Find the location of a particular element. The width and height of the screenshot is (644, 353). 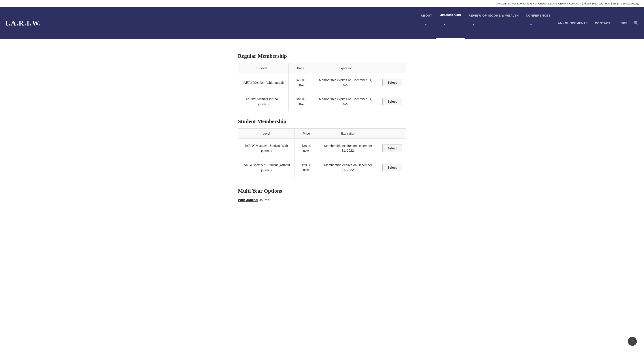

select-cell-student-with-journal: Select is located at coordinates (392, 148).